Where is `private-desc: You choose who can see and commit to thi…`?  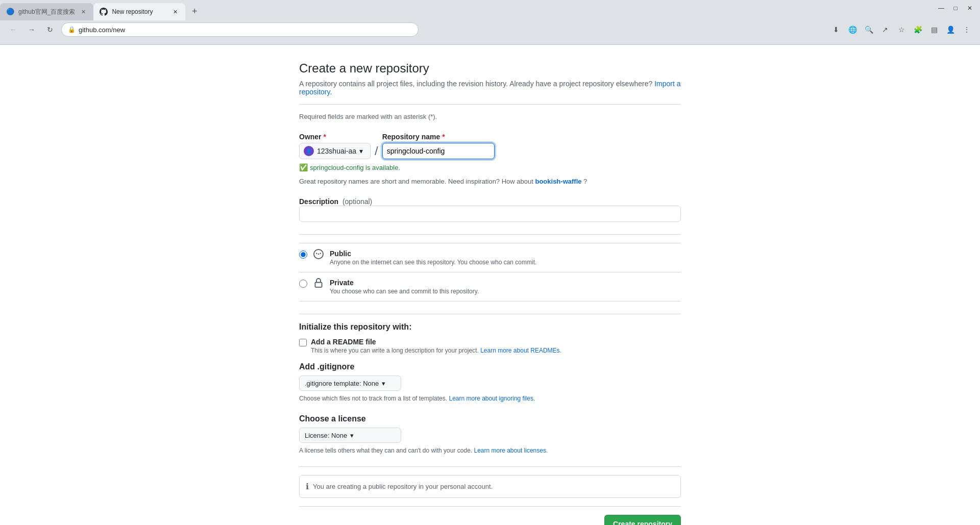
private-desc: You choose who can see and commit to thi… is located at coordinates (505, 291).